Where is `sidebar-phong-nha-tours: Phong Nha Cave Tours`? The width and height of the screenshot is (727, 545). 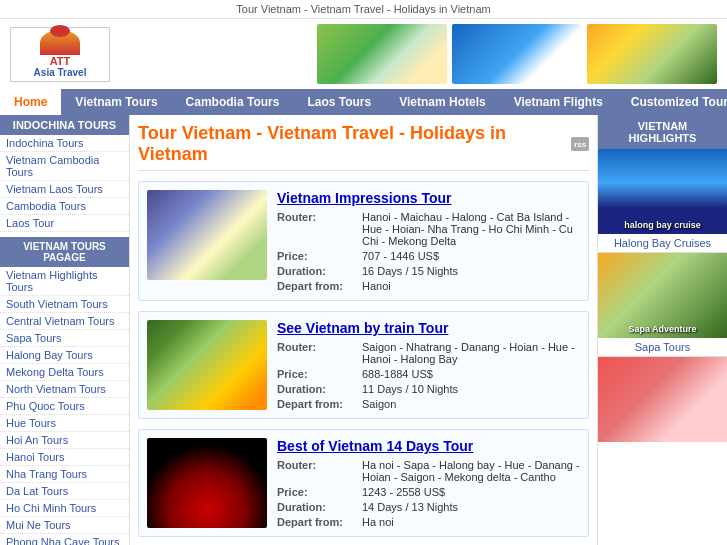 sidebar-phong-nha-tours: Phong Nha Cave Tours is located at coordinates (64, 540).